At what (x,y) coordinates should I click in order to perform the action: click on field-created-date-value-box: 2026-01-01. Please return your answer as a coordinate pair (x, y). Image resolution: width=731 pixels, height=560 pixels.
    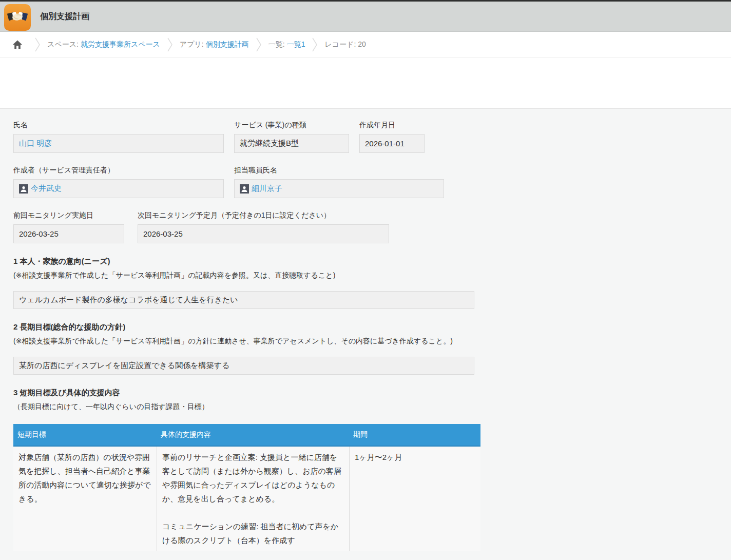
    Looking at the image, I should click on (392, 144).